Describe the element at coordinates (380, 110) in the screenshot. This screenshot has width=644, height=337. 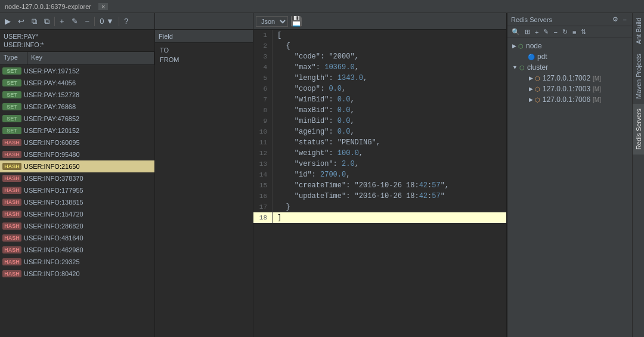
I see `json-line: 8 "maxBid": 0.0,` at that location.